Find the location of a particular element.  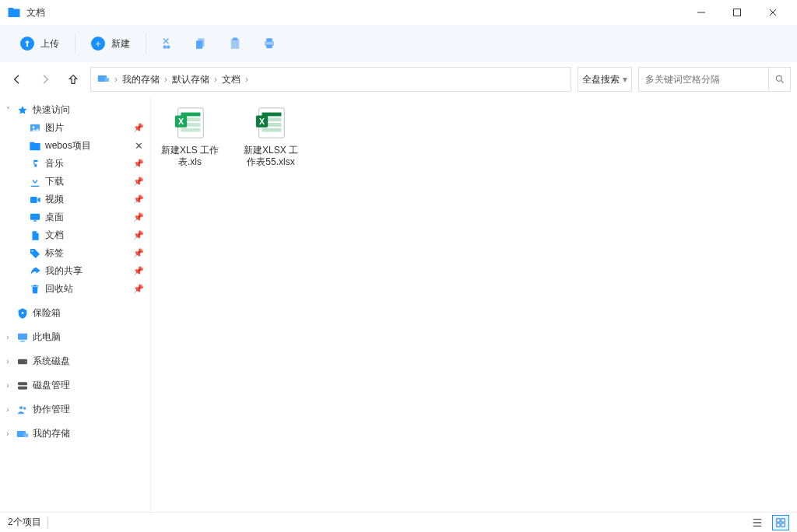

sidebar-item-label: 此电脑 is located at coordinates (89, 338).